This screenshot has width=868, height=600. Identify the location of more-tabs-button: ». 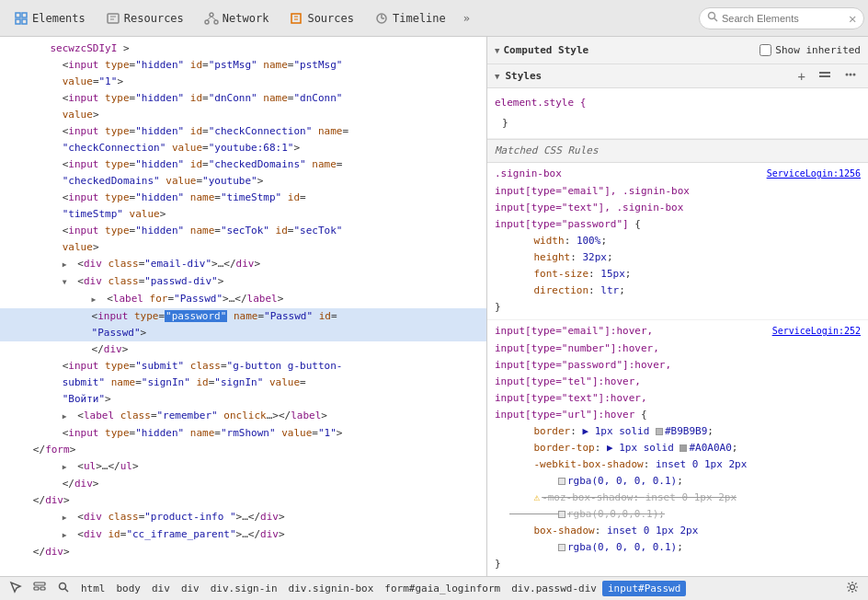
(467, 18).